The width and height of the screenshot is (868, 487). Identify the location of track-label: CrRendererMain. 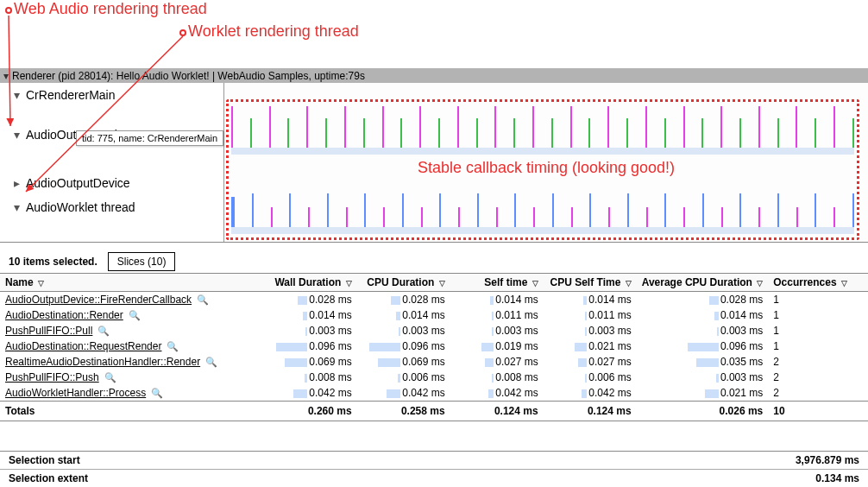
(71, 95).